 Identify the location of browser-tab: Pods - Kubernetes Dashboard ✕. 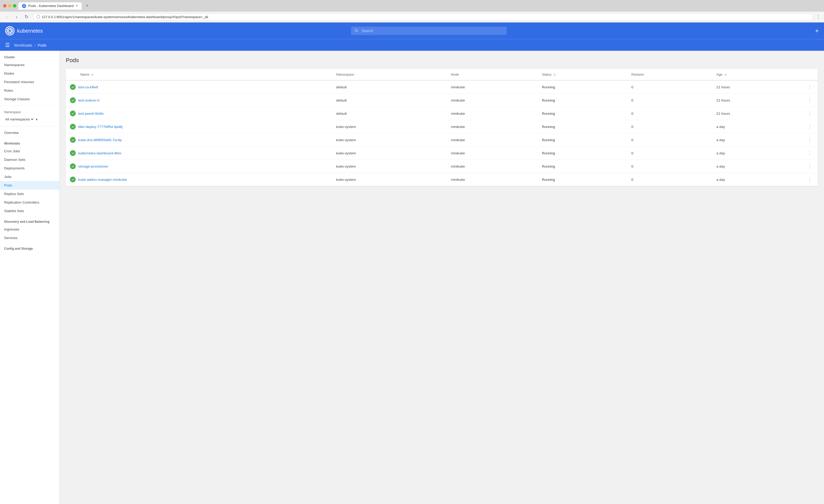
(50, 6).